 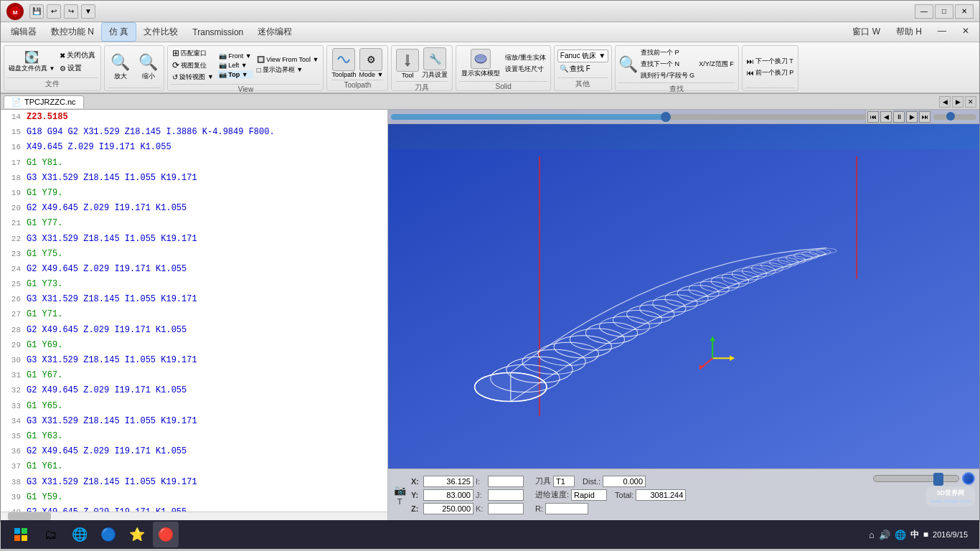 I want to click on btn-speed-slider, so click(x=955, y=117).